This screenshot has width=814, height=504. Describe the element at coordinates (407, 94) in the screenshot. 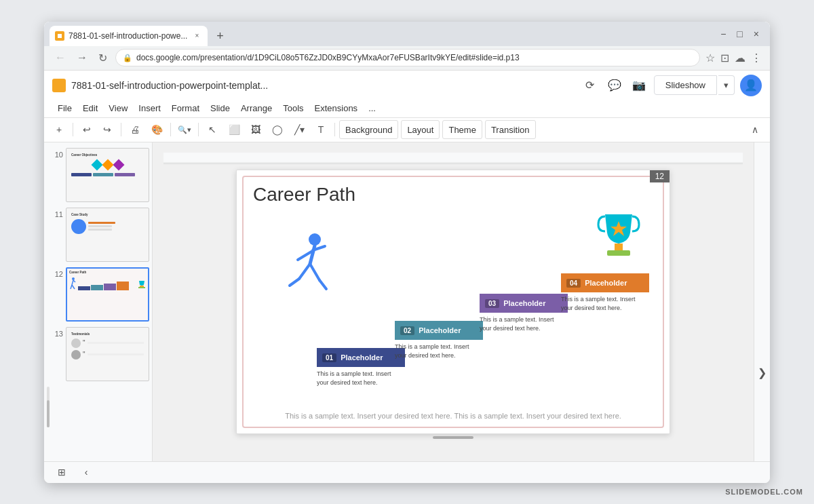

I see `docs-header: 7881-01-self-introduction-powerpoint-tem…` at that location.